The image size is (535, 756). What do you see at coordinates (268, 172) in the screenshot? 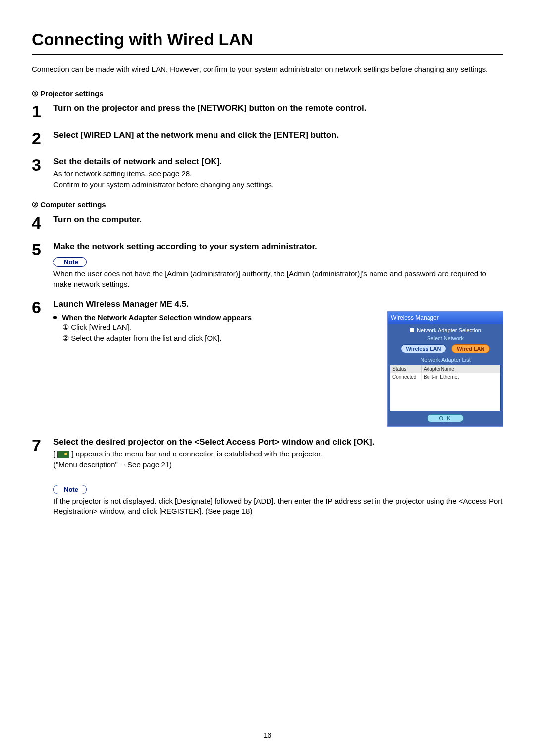
I see `step-3: 3 Set the details of network and select …` at bounding box center [268, 172].